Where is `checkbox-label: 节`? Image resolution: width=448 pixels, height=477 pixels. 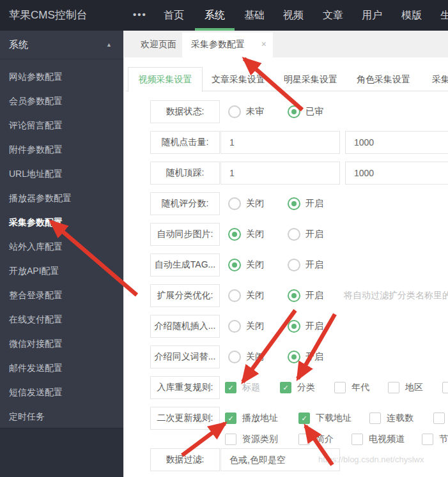 checkbox-label: 节 is located at coordinates (444, 439).